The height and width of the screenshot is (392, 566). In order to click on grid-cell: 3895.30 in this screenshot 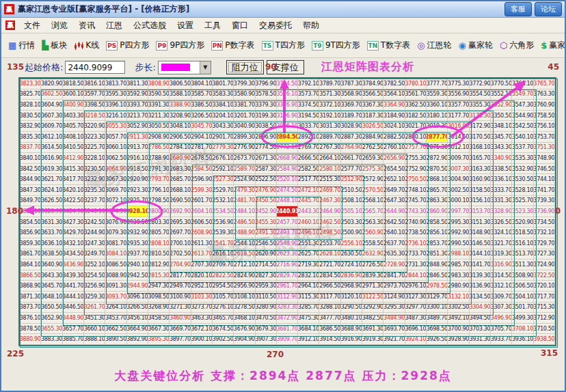, I will do `click(159, 339)`.